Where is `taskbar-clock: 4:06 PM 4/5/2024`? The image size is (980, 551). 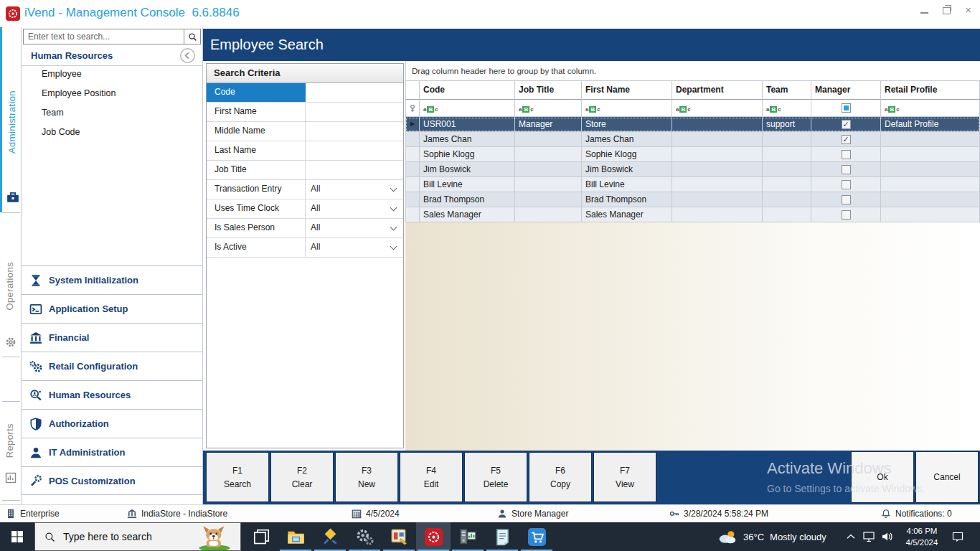 taskbar-clock: 4:06 PM 4/5/2024 is located at coordinates (922, 537).